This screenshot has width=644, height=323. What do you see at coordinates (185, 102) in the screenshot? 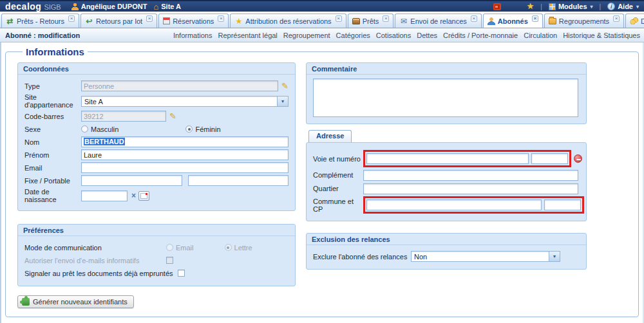
I see `site-appartenance-select: Site A ▾` at bounding box center [185, 102].